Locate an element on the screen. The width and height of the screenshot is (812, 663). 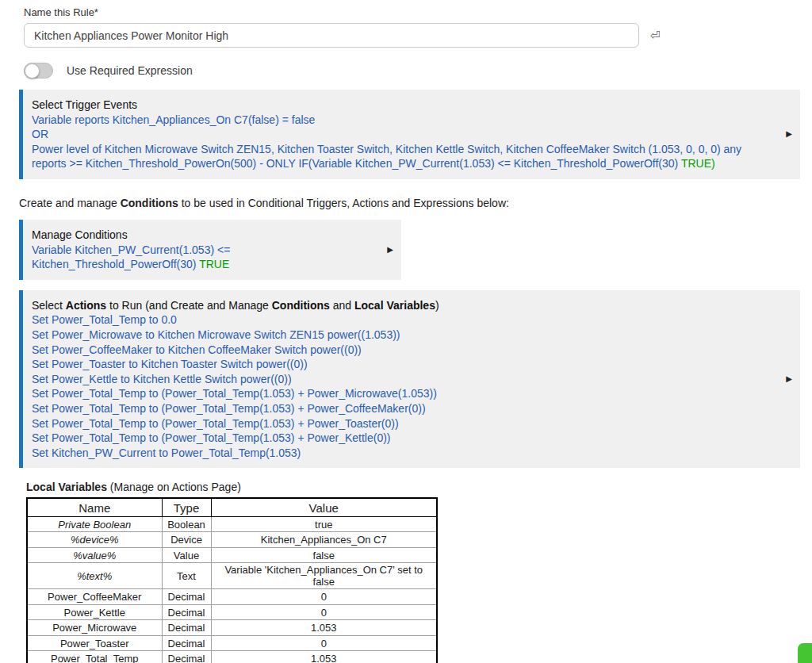
local-variables-caption-rest: (Manage on Actions Page) is located at coordinates (174, 487).